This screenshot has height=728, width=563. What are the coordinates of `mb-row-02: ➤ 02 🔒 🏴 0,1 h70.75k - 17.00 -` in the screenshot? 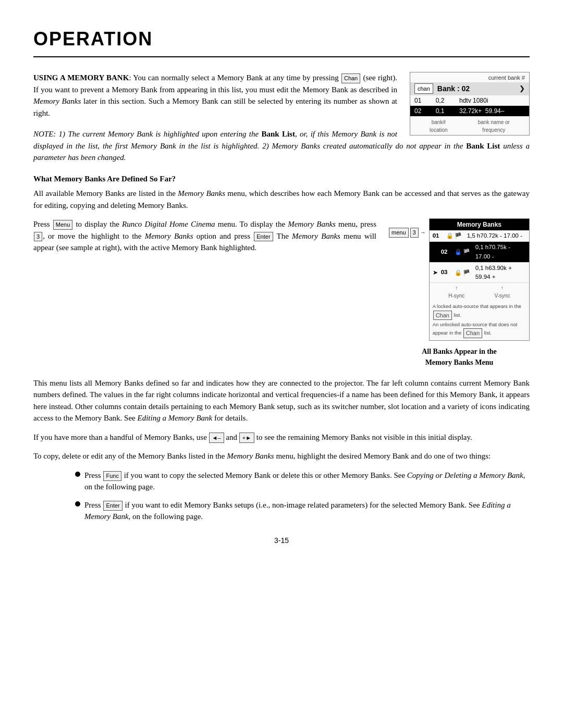 It's located at (480, 252).